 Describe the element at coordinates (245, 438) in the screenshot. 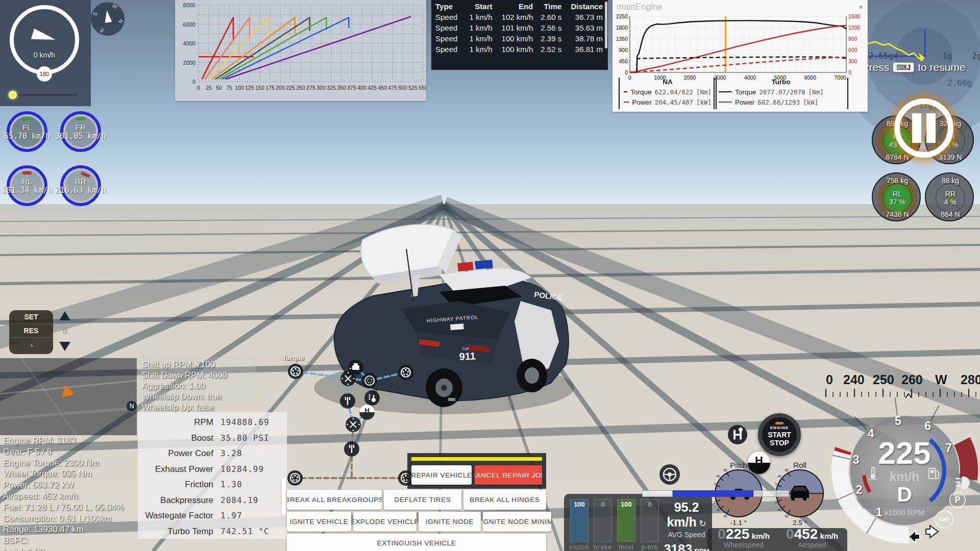

I see `value-number: 35.80 PSI` at that location.